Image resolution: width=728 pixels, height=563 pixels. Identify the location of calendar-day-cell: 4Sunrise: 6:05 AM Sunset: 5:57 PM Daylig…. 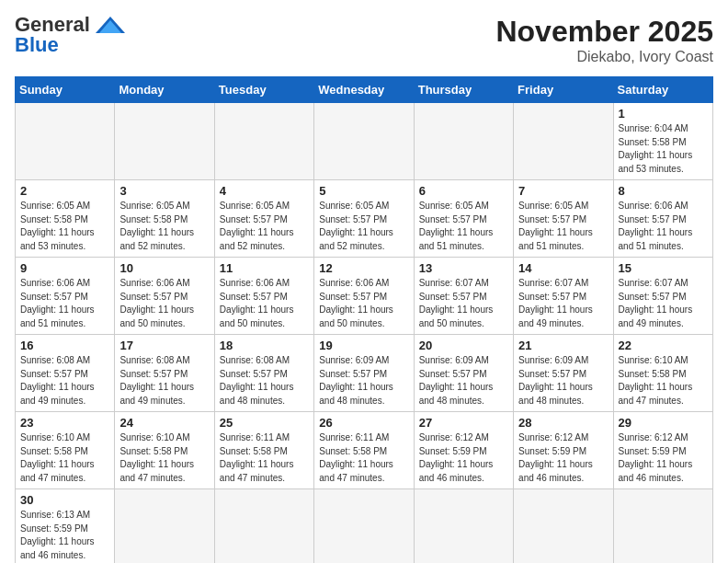
(264, 219).